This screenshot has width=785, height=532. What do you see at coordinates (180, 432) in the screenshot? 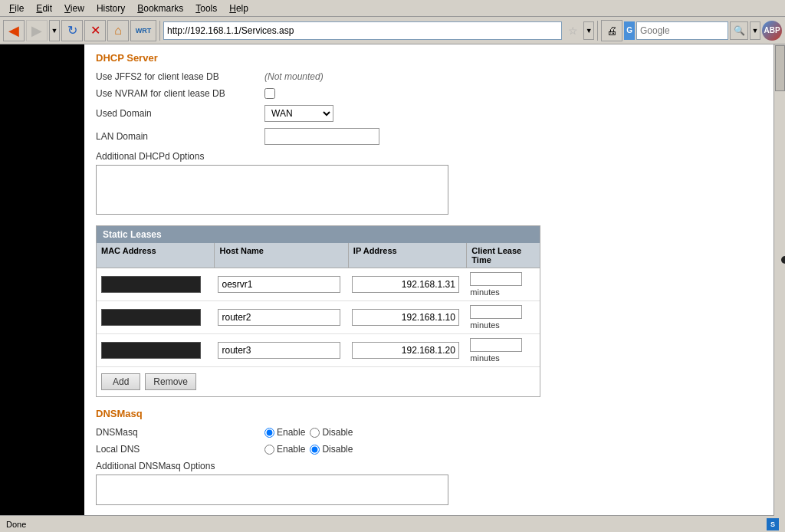
I see `dnsmasq-label: DNSMasq` at bounding box center [180, 432].